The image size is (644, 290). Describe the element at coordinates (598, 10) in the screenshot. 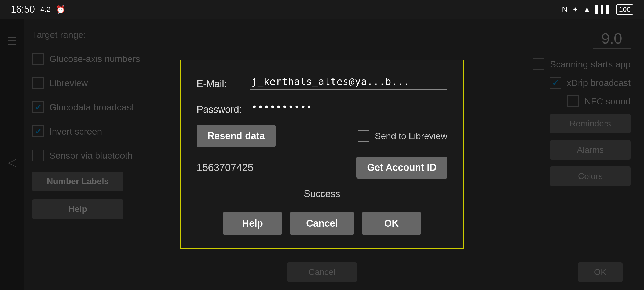

I see `status-right: N ✦ ▲ ▌▌▌ 100` at that location.